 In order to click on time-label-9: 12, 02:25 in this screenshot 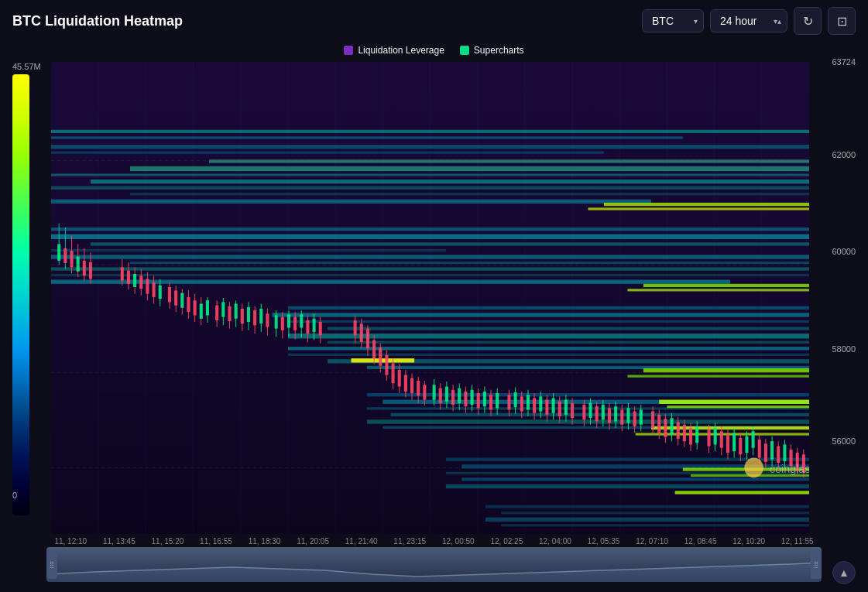, I will do `click(506, 542)`.